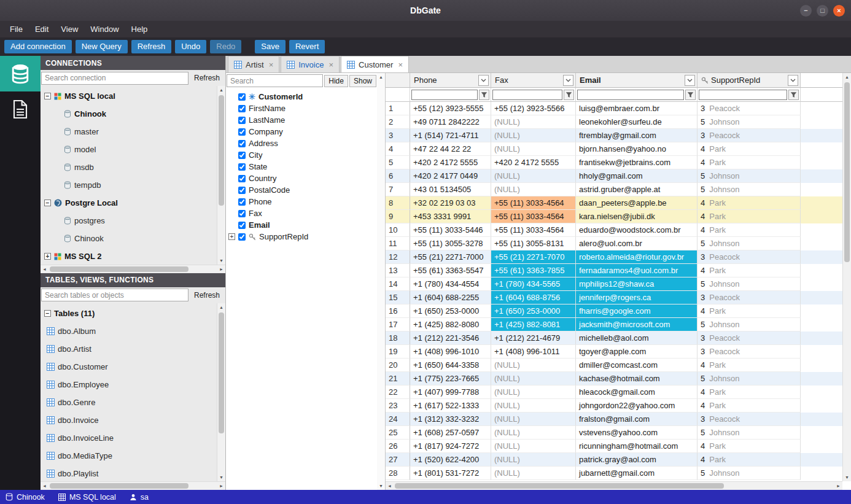 This screenshot has width=851, height=504. What do you see at coordinates (637, 163) in the screenshot?
I see `cell-email: frantisekw@jetbrains.com` at bounding box center [637, 163].